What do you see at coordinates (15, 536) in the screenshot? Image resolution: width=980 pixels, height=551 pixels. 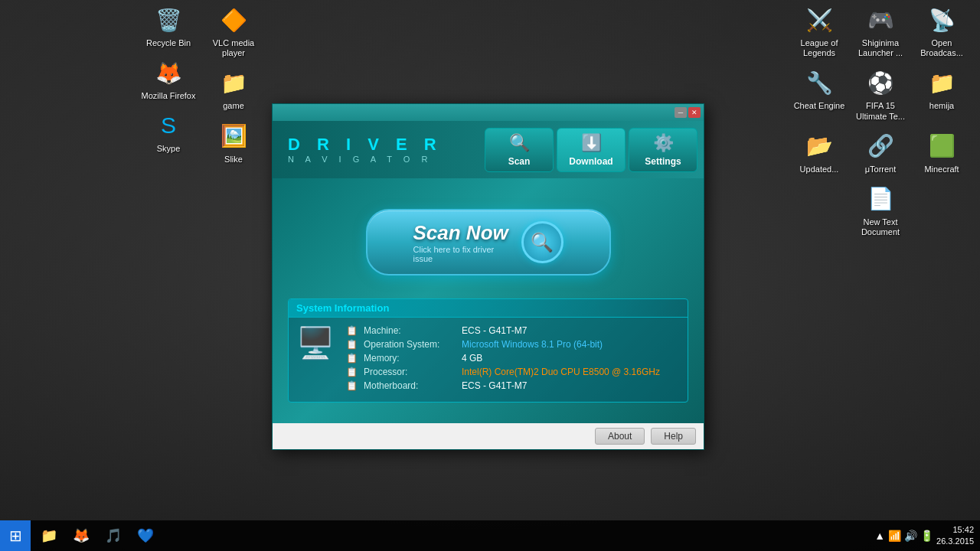 I see `start-icon: ⊞` at bounding box center [15, 536].